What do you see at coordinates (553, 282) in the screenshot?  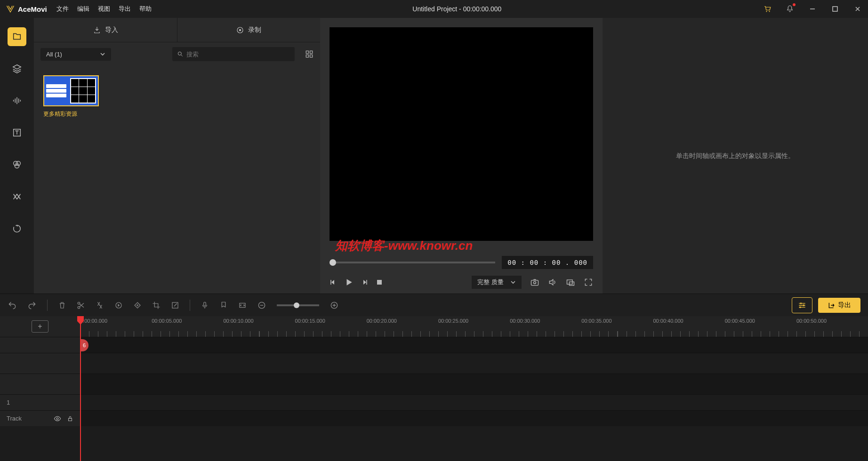 I see `volume-icon` at bounding box center [553, 282].